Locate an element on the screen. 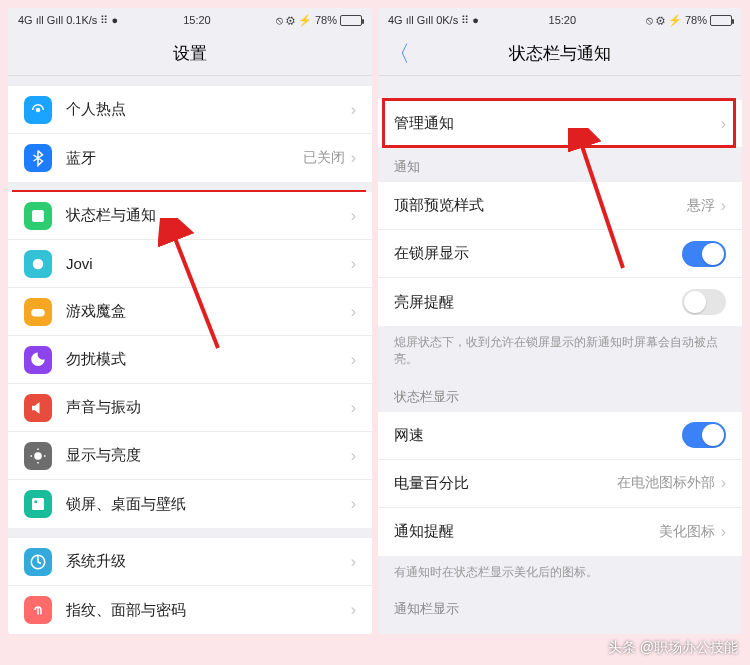 The width and height of the screenshot is (750, 665). page-title: 状态栏与通知 is located at coordinates (560, 54).